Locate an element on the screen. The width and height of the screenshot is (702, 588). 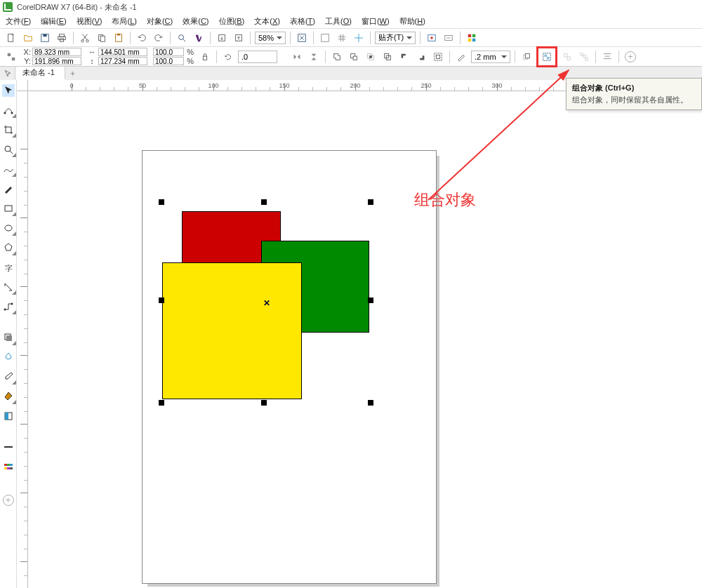
rectangle-tool is located at coordinates (8, 208).